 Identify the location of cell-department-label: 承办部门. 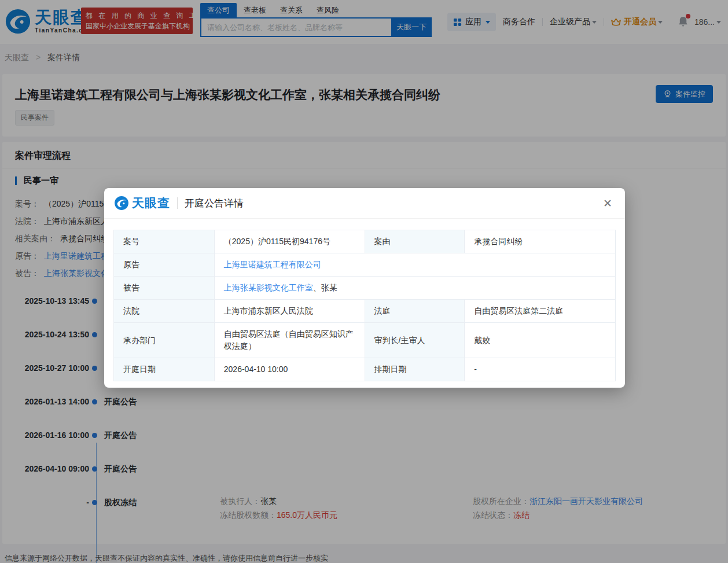
(164, 340).